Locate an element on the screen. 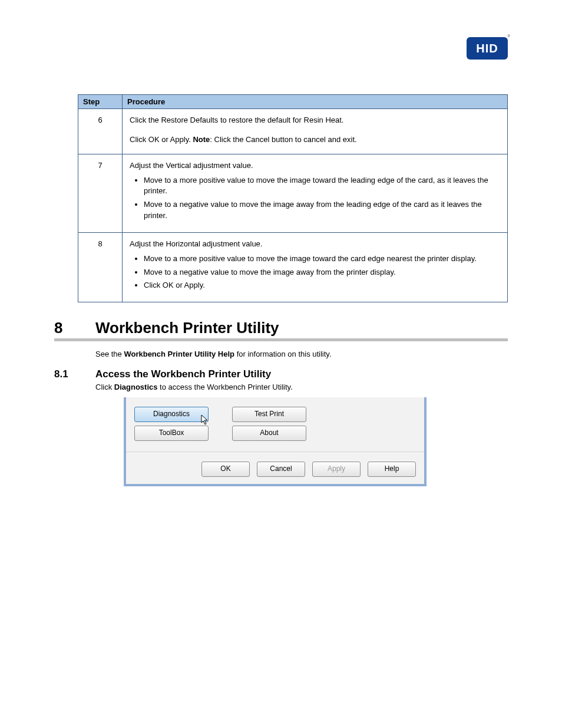 This screenshot has height=728, width=562. logo-registered-mark: ® is located at coordinates (509, 36).